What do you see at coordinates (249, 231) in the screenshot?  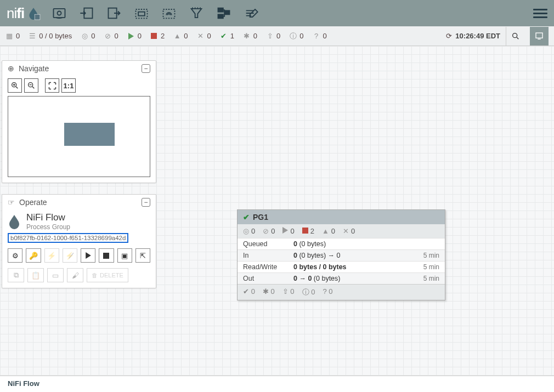 I see `pg-stat-transmit-on: ◎0` at bounding box center [249, 231].